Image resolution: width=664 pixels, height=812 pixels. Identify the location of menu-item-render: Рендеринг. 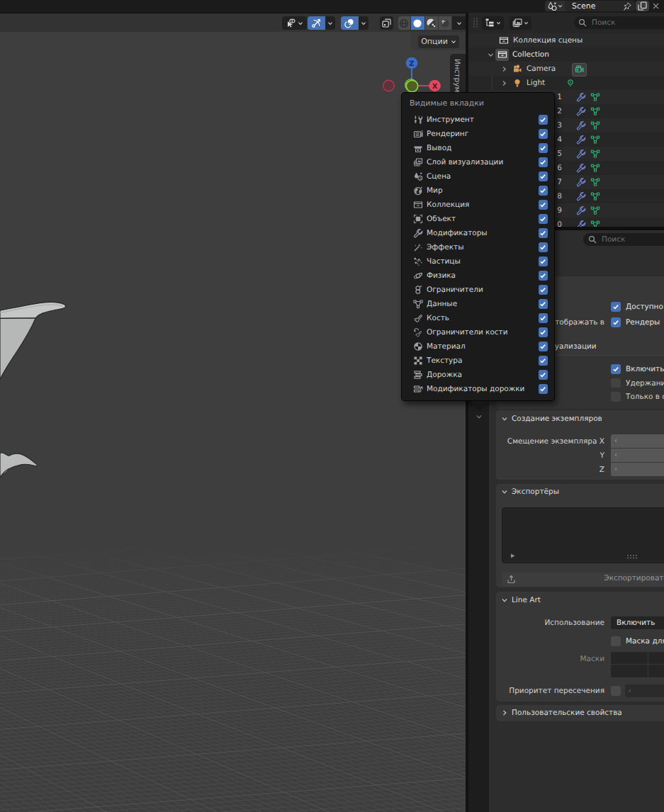
(478, 134).